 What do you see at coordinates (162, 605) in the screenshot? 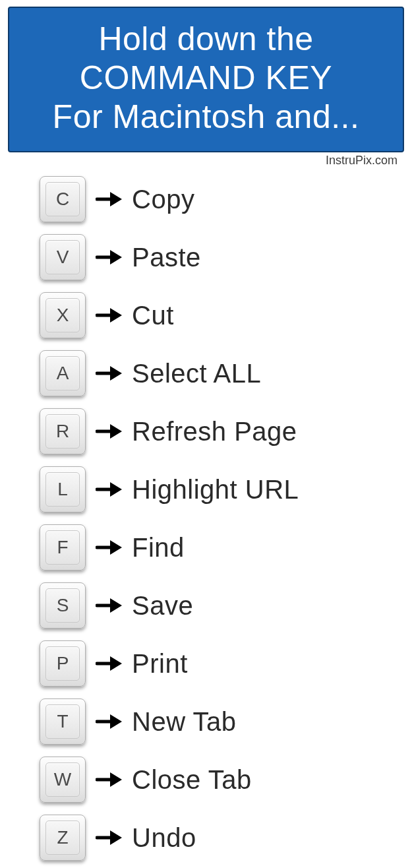
I see `shortcut-action: Save` at bounding box center [162, 605].